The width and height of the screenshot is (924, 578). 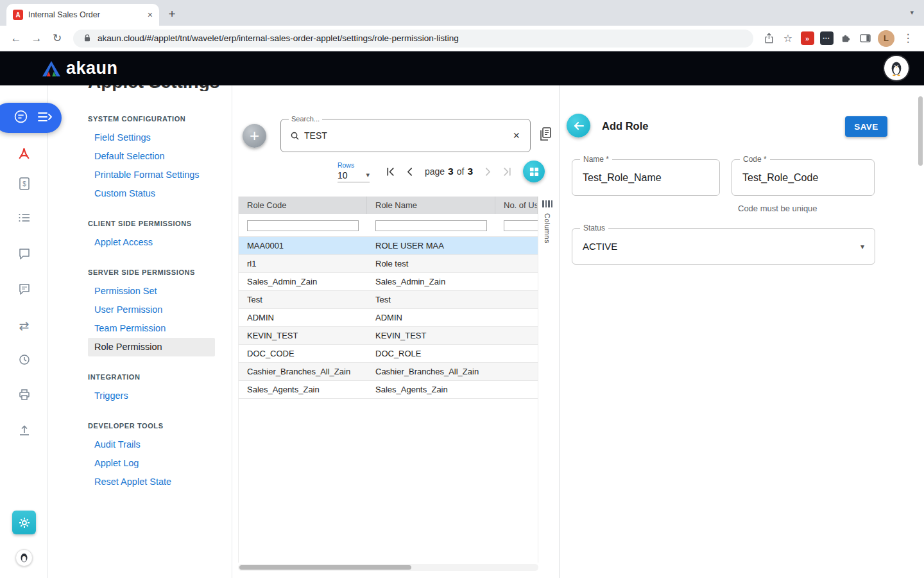 What do you see at coordinates (151, 194) in the screenshot?
I see `sidebar-item-custom-status: Custom Status` at bounding box center [151, 194].